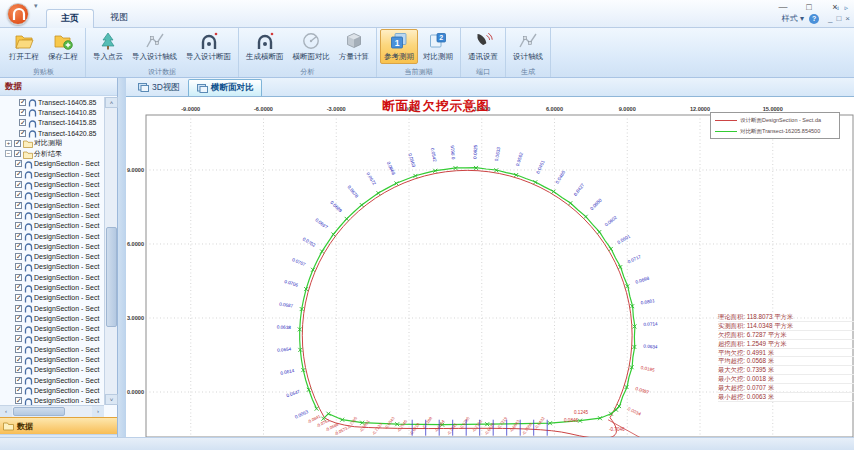  What do you see at coordinates (70, 18) in the screenshot?
I see `ribbon-tab-主页: 主页` at bounding box center [70, 18].